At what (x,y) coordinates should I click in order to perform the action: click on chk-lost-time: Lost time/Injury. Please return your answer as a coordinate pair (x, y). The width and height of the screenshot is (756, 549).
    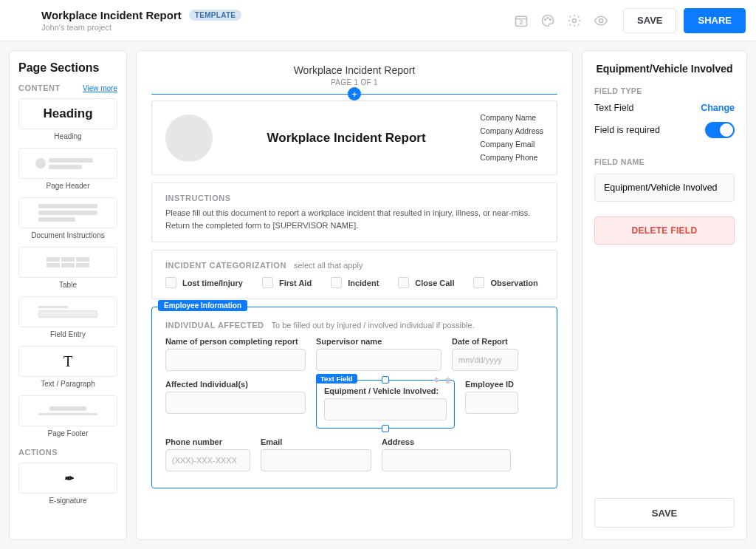
    Looking at the image, I should click on (204, 282).